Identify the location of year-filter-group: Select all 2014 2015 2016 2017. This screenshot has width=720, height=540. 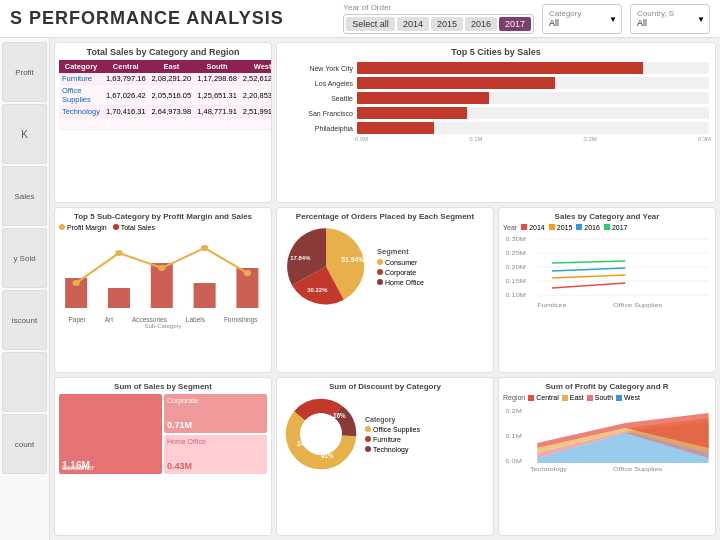
(438, 24).